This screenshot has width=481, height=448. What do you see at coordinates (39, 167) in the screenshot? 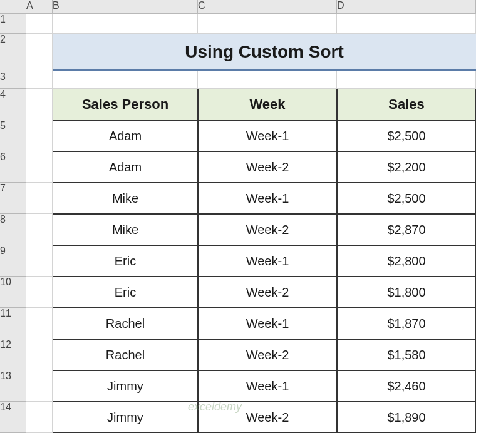
I see `cell-a6` at bounding box center [39, 167].